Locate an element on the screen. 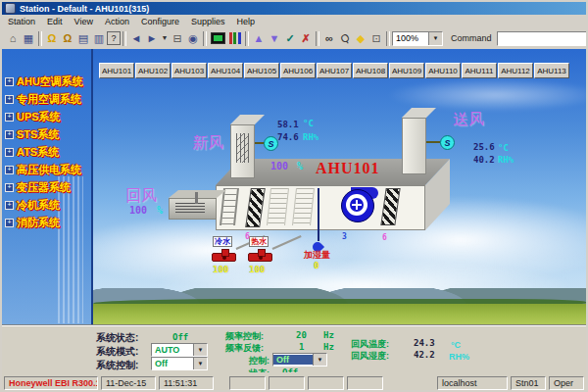 Image resolution: width=588 pixels, height=392 pixels. tab-ahu101: AHU101 is located at coordinates (117, 71).